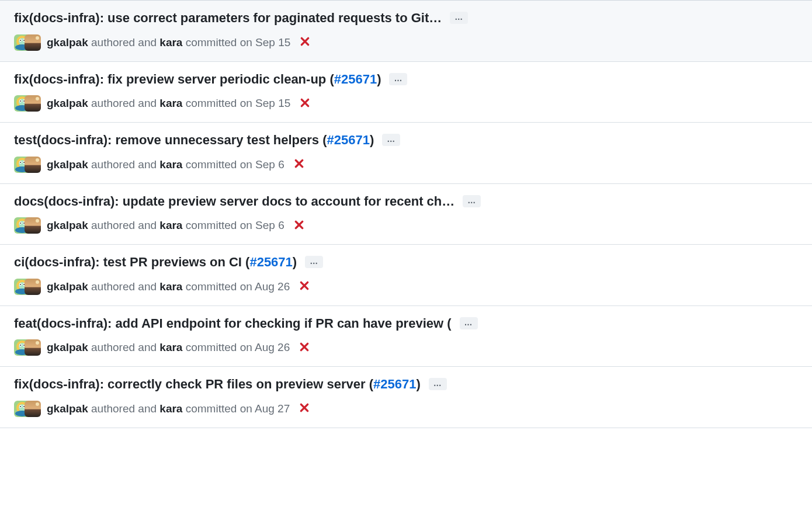 This screenshot has height=514, width=812. What do you see at coordinates (406, 215) in the screenshot?
I see `commit-item: docs(docs-infra): update preview server …` at bounding box center [406, 215].